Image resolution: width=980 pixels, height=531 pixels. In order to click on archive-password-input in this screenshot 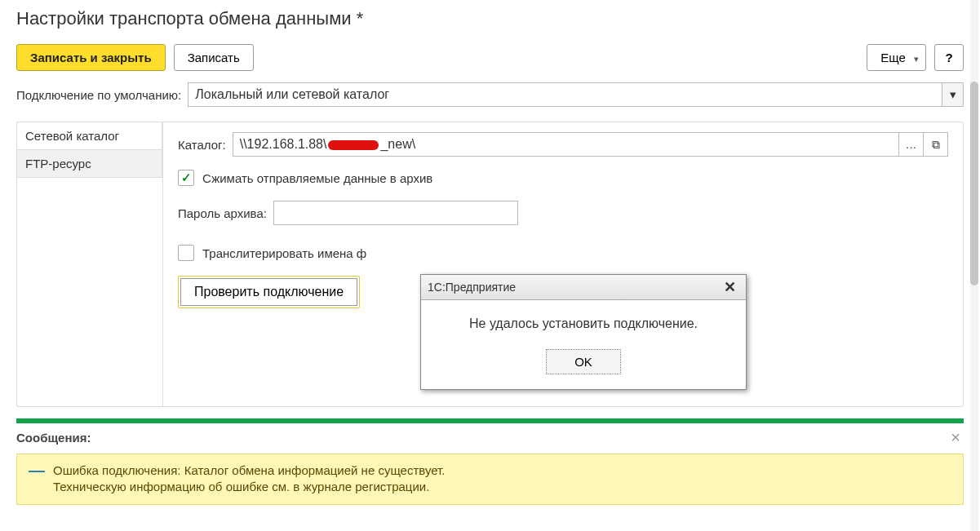, I will do `click(396, 213)`.